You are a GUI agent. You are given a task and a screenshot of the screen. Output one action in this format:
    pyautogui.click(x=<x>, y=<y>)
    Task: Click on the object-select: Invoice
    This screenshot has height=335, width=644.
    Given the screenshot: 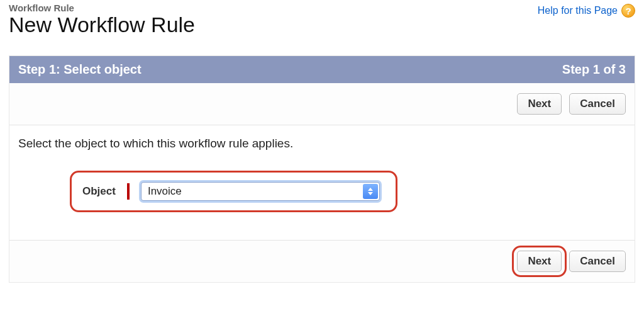 What is the action you would take?
    pyautogui.click(x=260, y=191)
    